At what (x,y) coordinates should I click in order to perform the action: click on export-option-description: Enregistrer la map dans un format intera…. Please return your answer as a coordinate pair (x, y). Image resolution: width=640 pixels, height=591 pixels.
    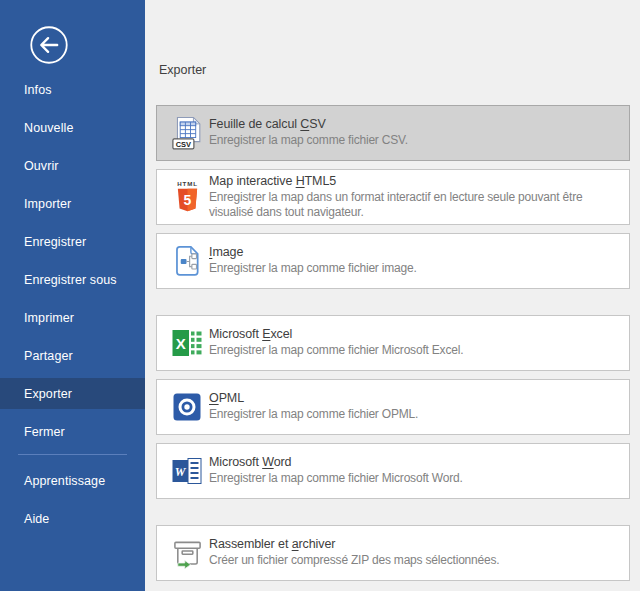
    Looking at the image, I should click on (415, 206).